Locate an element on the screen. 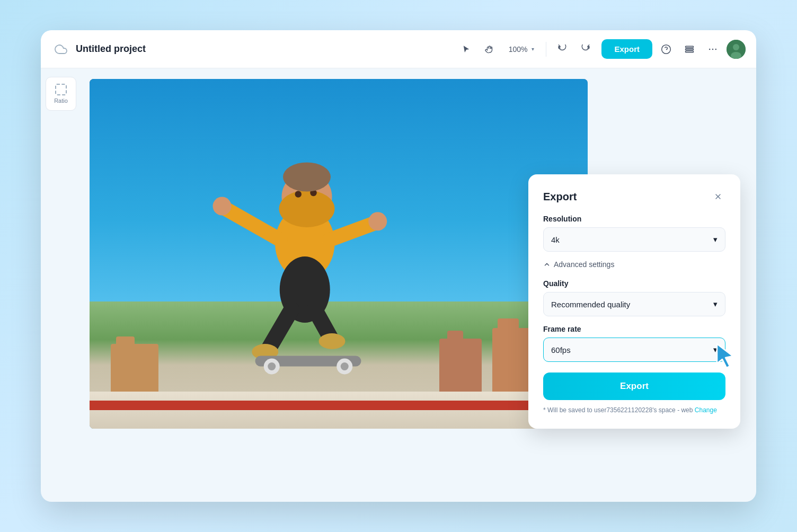 The width and height of the screenshot is (797, 532). resolution-selector: 4k ▾ is located at coordinates (634, 240).